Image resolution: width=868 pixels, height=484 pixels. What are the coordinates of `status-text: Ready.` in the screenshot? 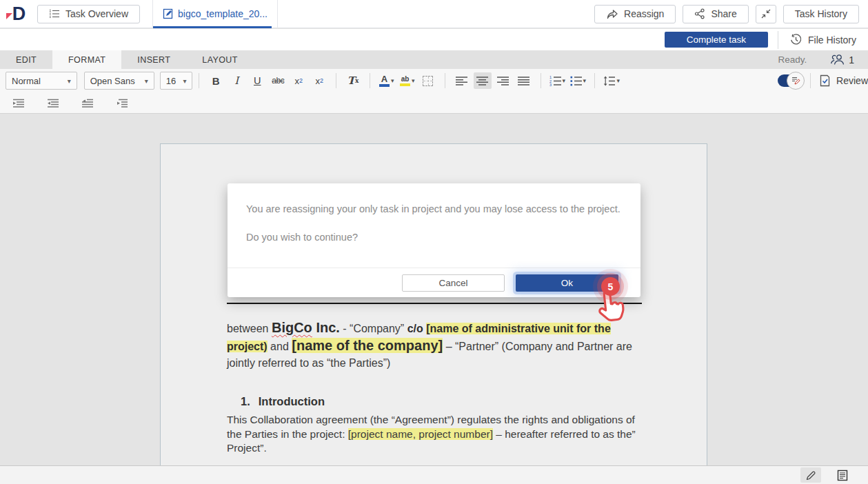 It's located at (792, 59).